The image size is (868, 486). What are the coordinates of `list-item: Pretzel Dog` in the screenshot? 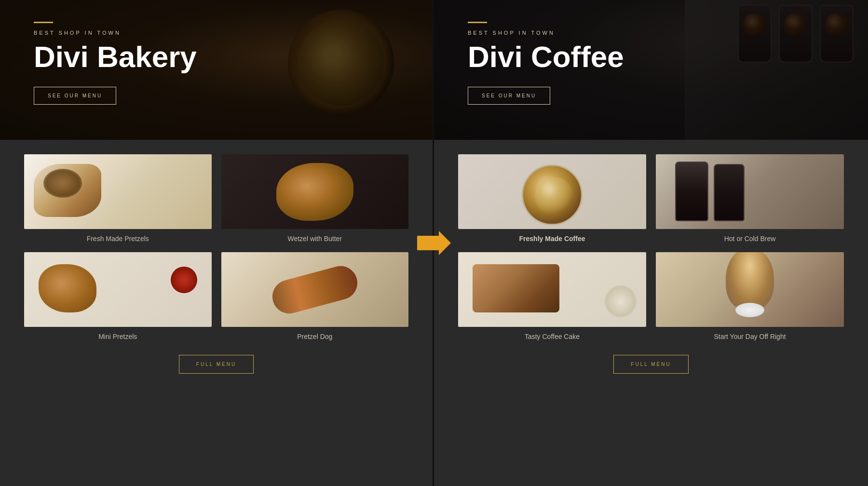 It's located at (315, 296).